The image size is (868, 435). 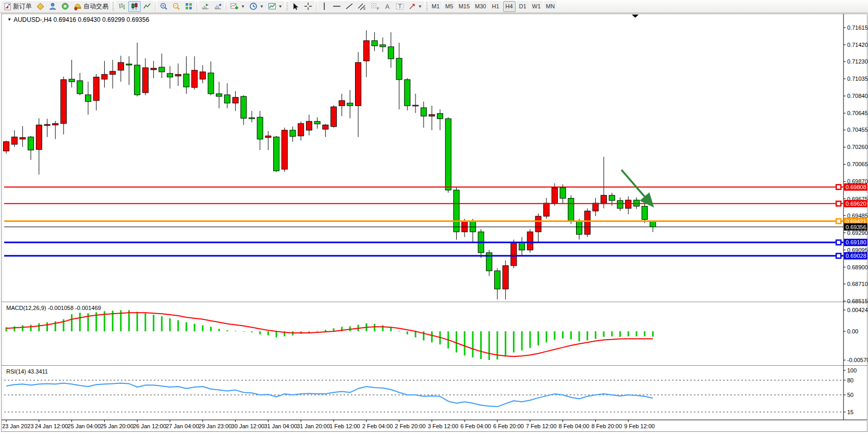 What do you see at coordinates (275, 6) in the screenshot?
I see `templates-button: ▼` at bounding box center [275, 6].